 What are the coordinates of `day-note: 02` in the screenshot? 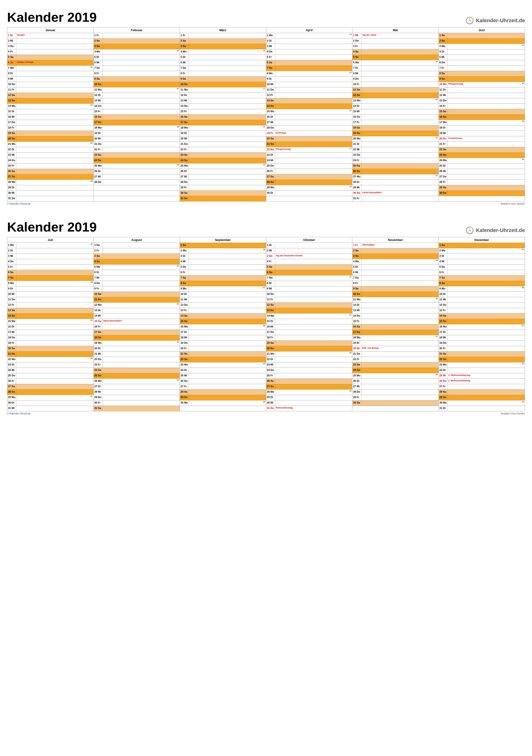 It's located at (55, 68).